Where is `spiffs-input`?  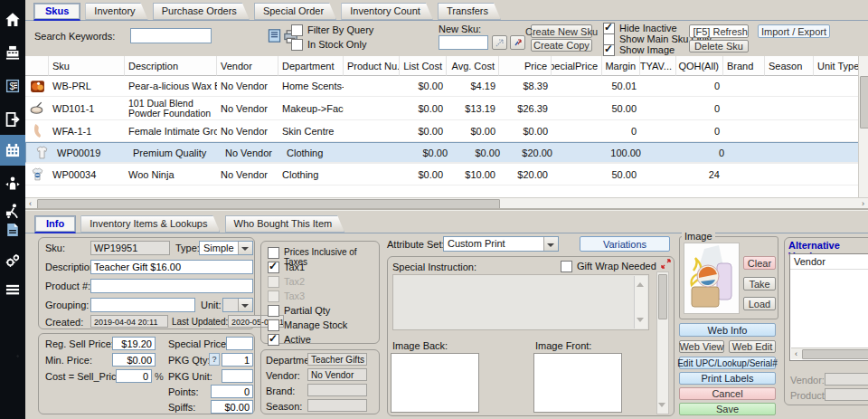 spiffs-input is located at coordinates (231, 407).